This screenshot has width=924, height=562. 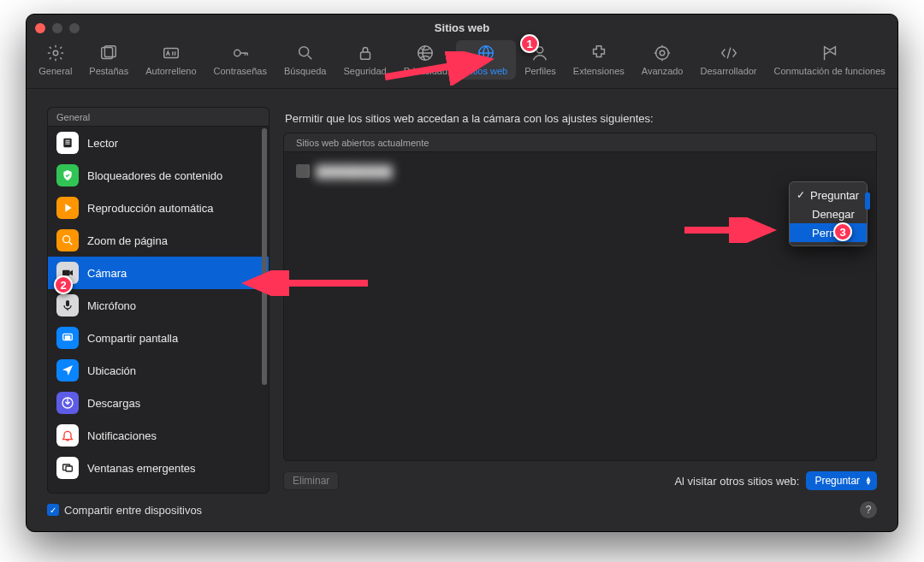 I want to click on search-icon, so click(x=305, y=54).